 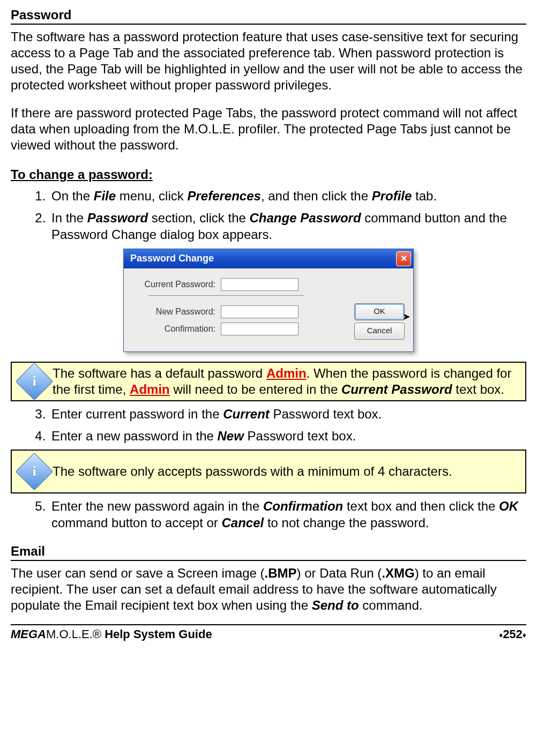 What do you see at coordinates (288, 514) in the screenshot?
I see `step-5: Enter the new password again in the Conf…` at bounding box center [288, 514].